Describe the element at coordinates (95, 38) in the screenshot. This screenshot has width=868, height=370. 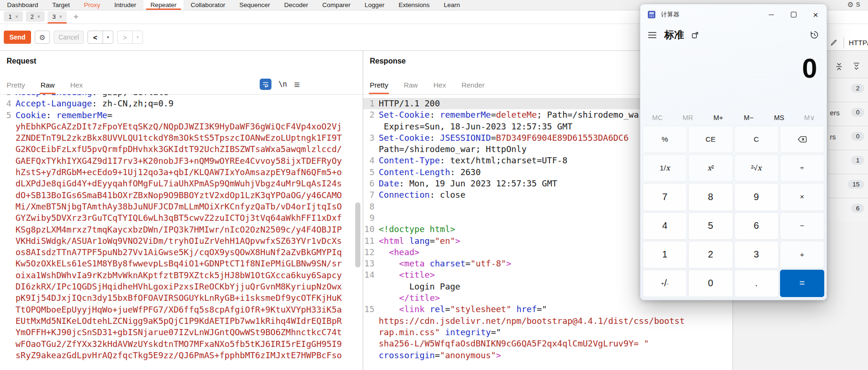
I see `back-arrow-icon: <` at that location.